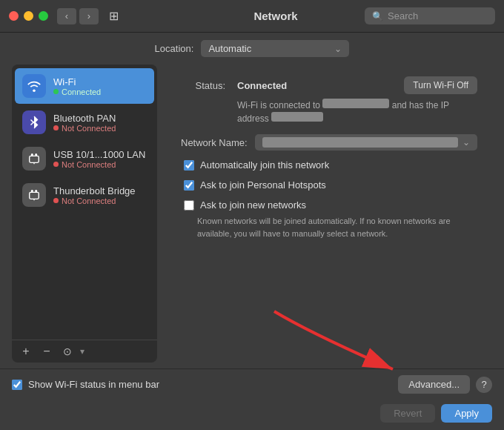 The width and height of the screenshot is (504, 430). I want to click on search-input, so click(437, 16).